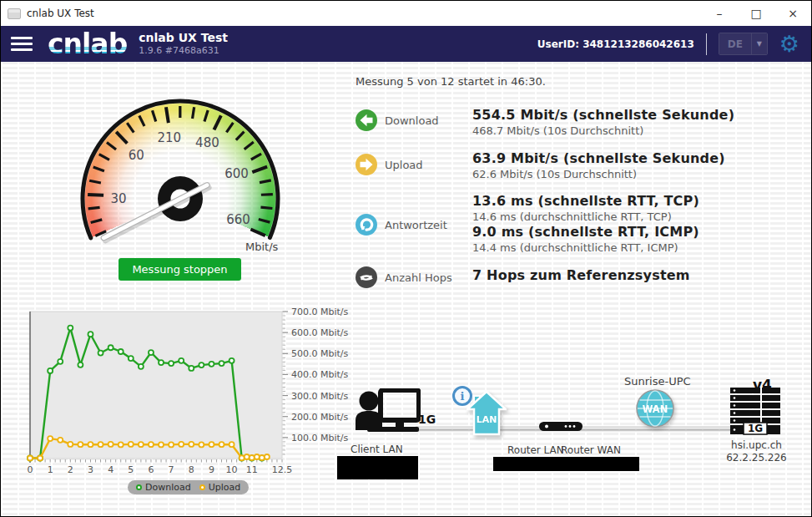 This screenshot has width=812, height=517. Describe the element at coordinates (743, 43) in the screenshot. I see `language-select: DE ▼` at that location.